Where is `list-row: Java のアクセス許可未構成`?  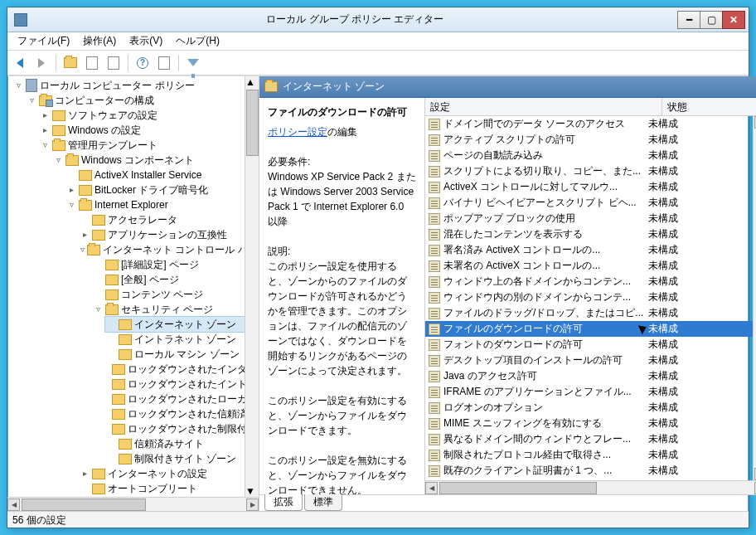
list-row: Java のアクセス許可未構成 is located at coordinates (589, 377).